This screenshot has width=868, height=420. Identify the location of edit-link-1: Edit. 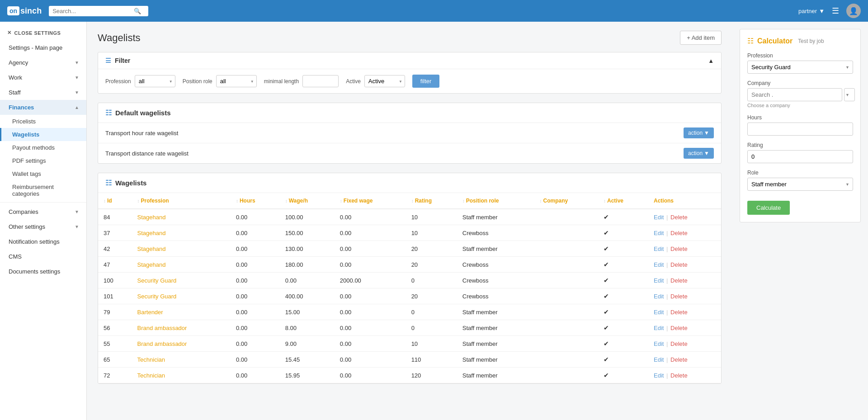
(659, 233).